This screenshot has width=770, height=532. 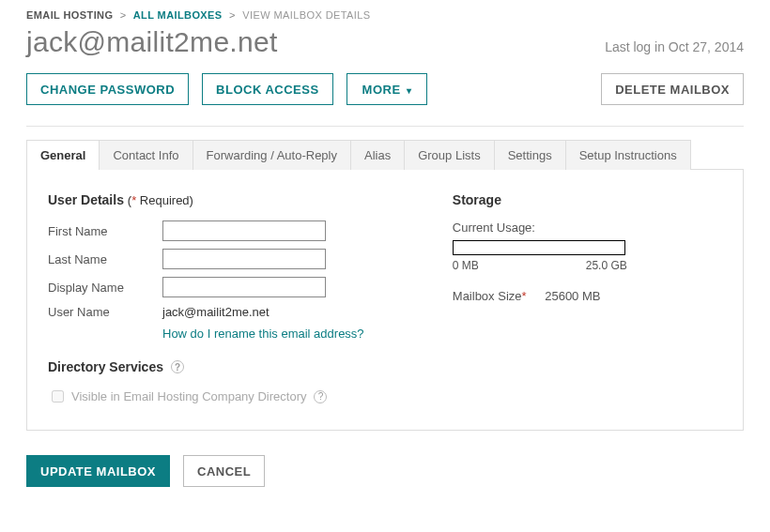 What do you see at coordinates (449, 155) in the screenshot?
I see `tab-group-lists: Group Lists` at bounding box center [449, 155].